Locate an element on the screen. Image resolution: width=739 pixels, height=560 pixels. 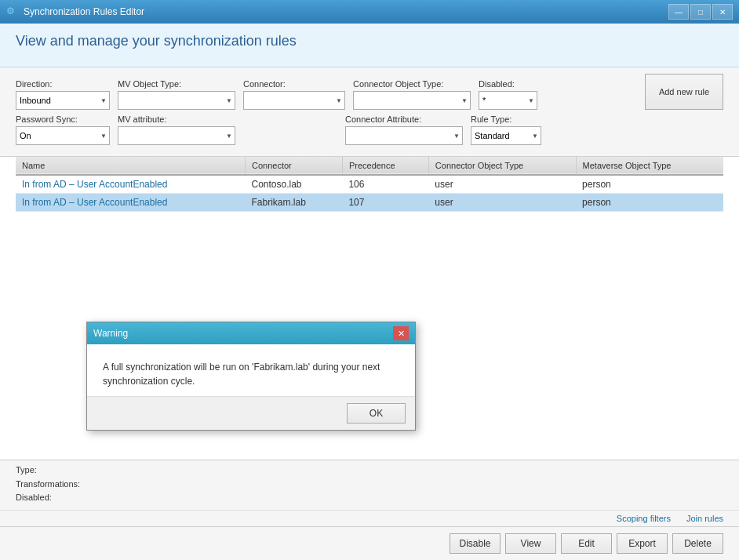
bottom-nav: Scoping filters Join rules is located at coordinates (370, 518).